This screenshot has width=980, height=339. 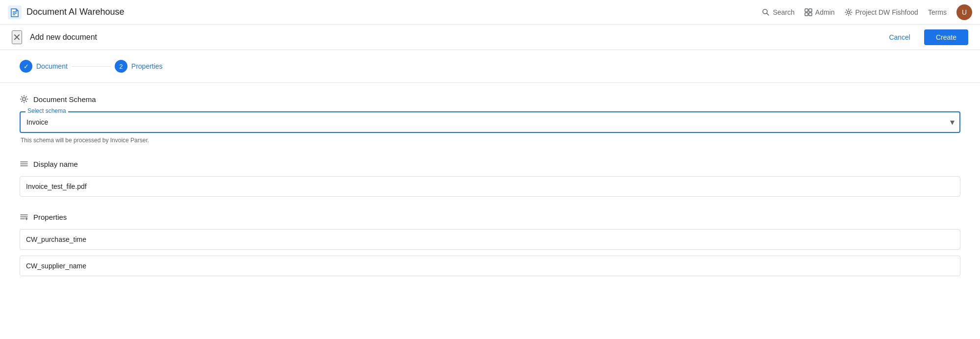 What do you see at coordinates (75, 12) in the screenshot?
I see `app-title: Document AI Warehouse` at bounding box center [75, 12].